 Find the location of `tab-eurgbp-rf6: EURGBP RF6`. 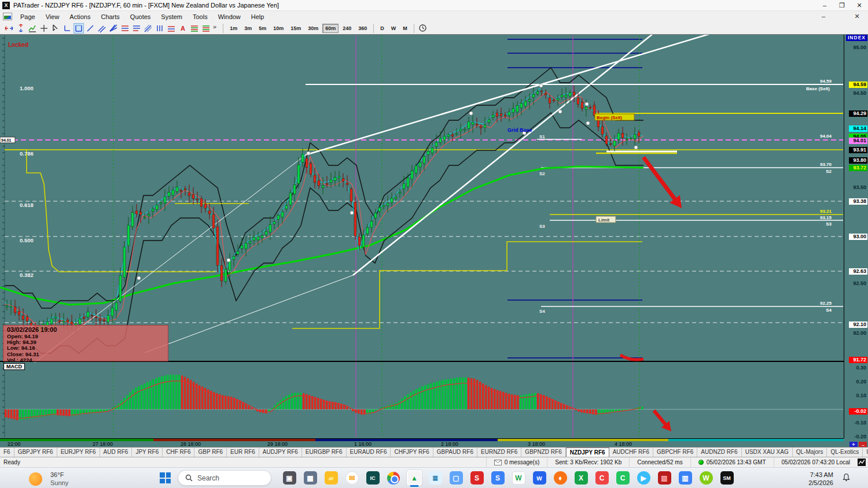

tab-eurgbp-rf6: EURGBP RF6 is located at coordinates (324, 452).